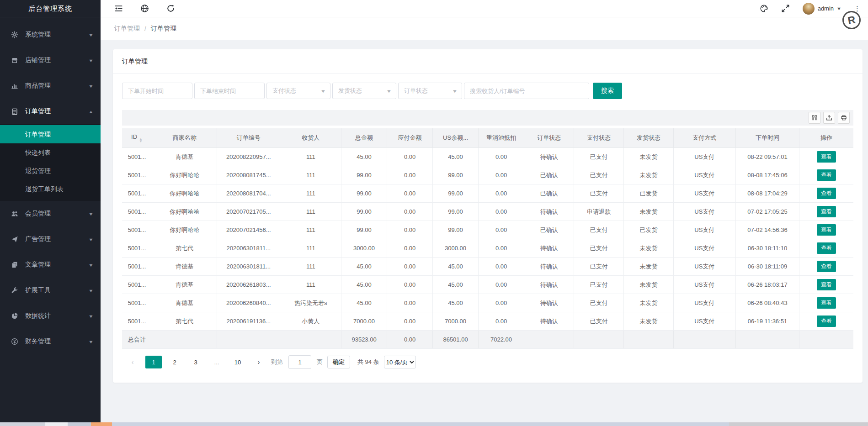 This screenshot has width=868, height=426. What do you see at coordinates (527, 91) in the screenshot?
I see `search-input` at bounding box center [527, 91].